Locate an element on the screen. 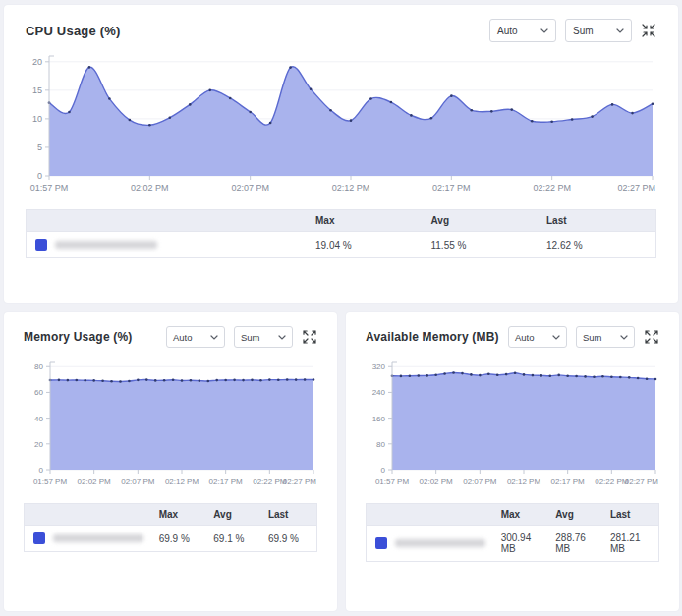 The height and width of the screenshot is (616, 682). legend-max-value: 19.04 % is located at coordinates (368, 246).